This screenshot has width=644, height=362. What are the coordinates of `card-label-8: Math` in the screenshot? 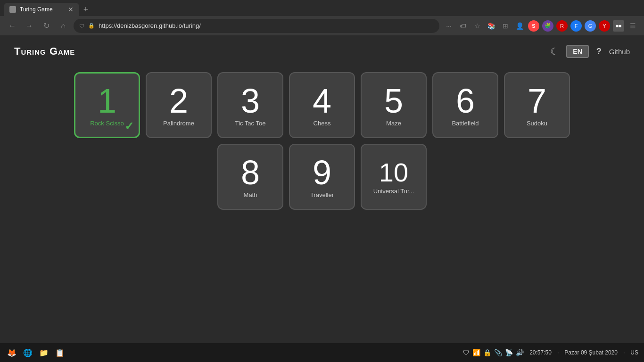 It's located at (251, 195).